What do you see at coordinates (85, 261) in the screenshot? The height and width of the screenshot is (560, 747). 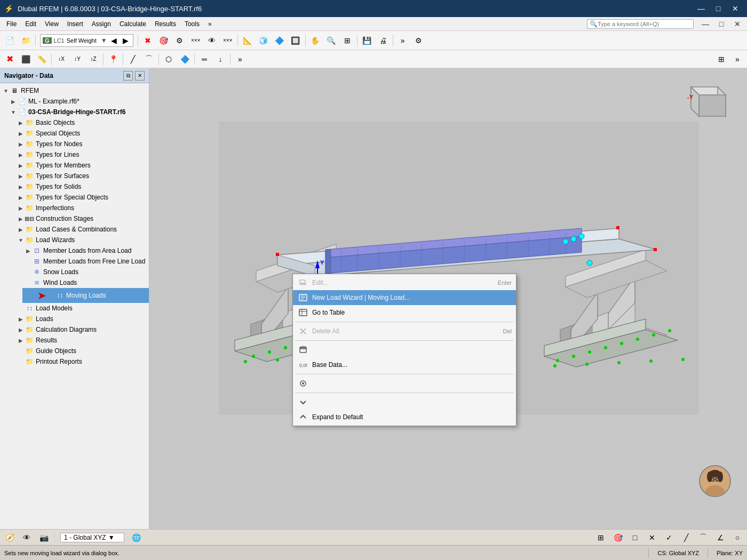 I see `tree-item-member-loads-free: ⊞ Member Loads from Free Line Load` at bounding box center [85, 261].